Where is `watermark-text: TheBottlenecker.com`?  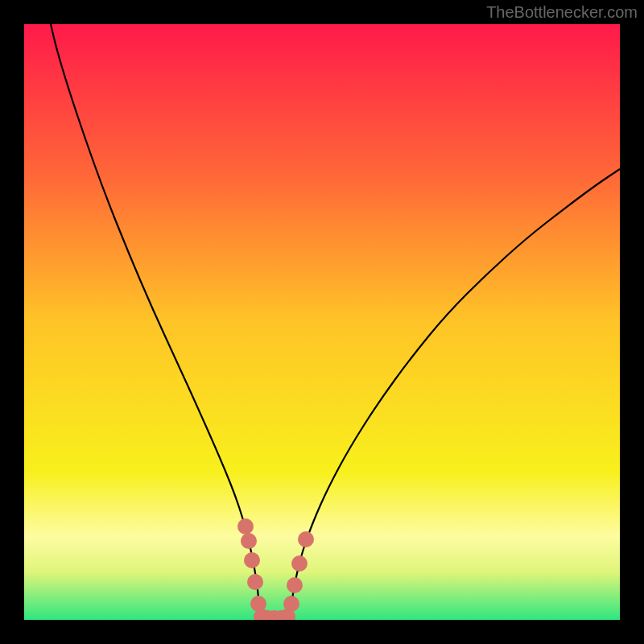 watermark-text: TheBottlenecker.com is located at coordinates (562, 13).